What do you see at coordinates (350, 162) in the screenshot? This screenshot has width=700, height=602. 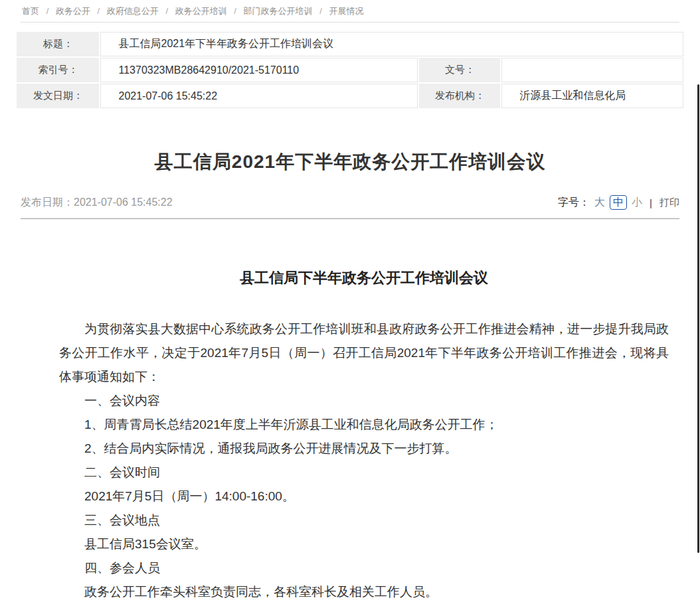 I see `page-title: 县工信局2021年下半年政务公开工作培训会议` at bounding box center [350, 162].